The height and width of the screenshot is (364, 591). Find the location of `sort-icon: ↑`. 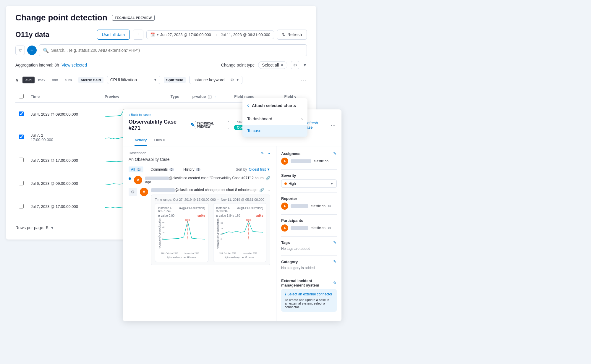

sort-icon: ↑ is located at coordinates (215, 96).